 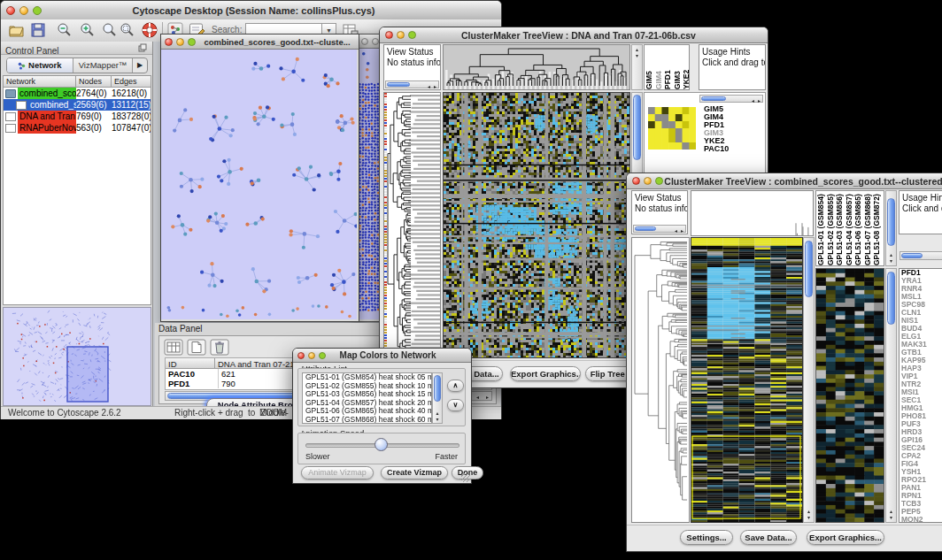 What do you see at coordinates (367, 419) in the screenshot?
I see `attribute-list-item: GPL51-07 (GSM868) heat shock 60 min` at bounding box center [367, 419].